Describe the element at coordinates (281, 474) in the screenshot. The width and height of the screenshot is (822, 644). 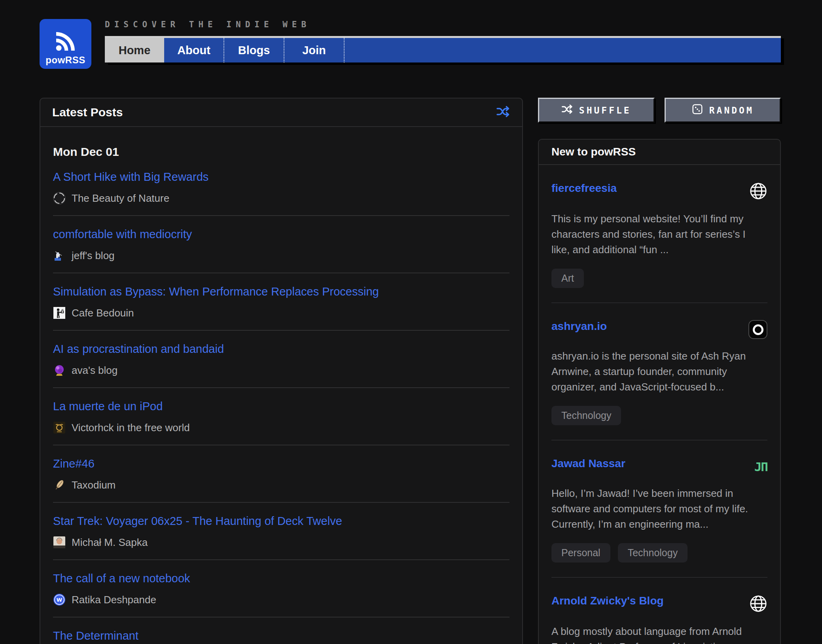
I see `post-item: Zine#46 Taxodium` at that location.